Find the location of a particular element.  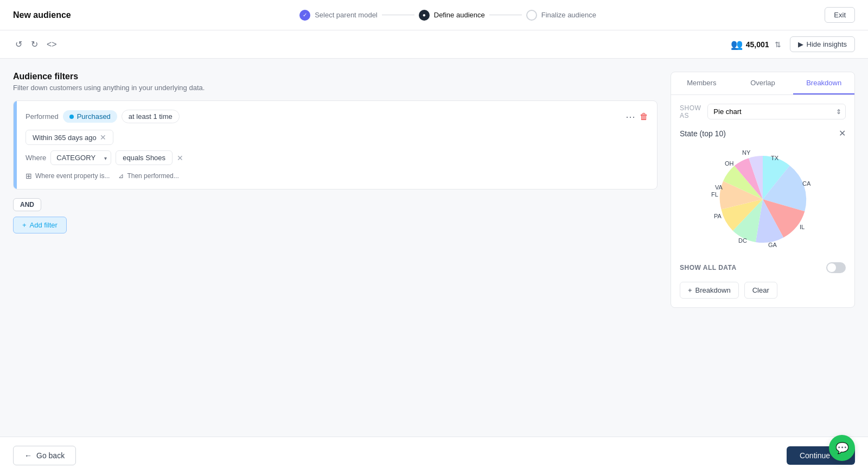

category-select: CATEGORY is located at coordinates (81, 157).